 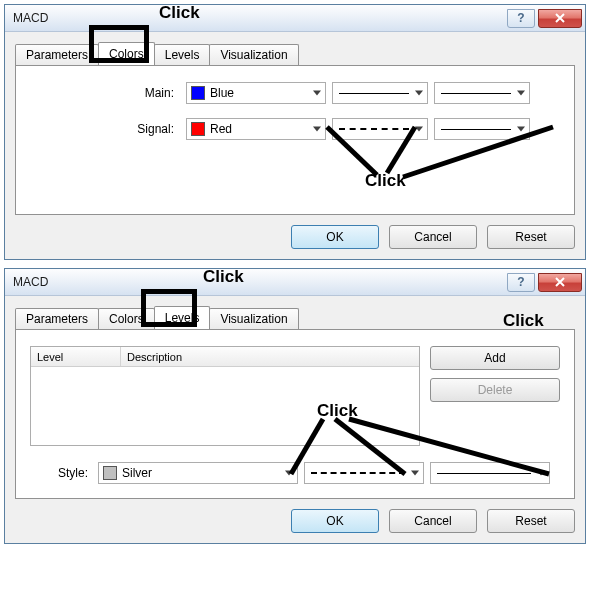 What do you see at coordinates (198, 93) in the screenshot?
I see `main-swatch` at bounding box center [198, 93].